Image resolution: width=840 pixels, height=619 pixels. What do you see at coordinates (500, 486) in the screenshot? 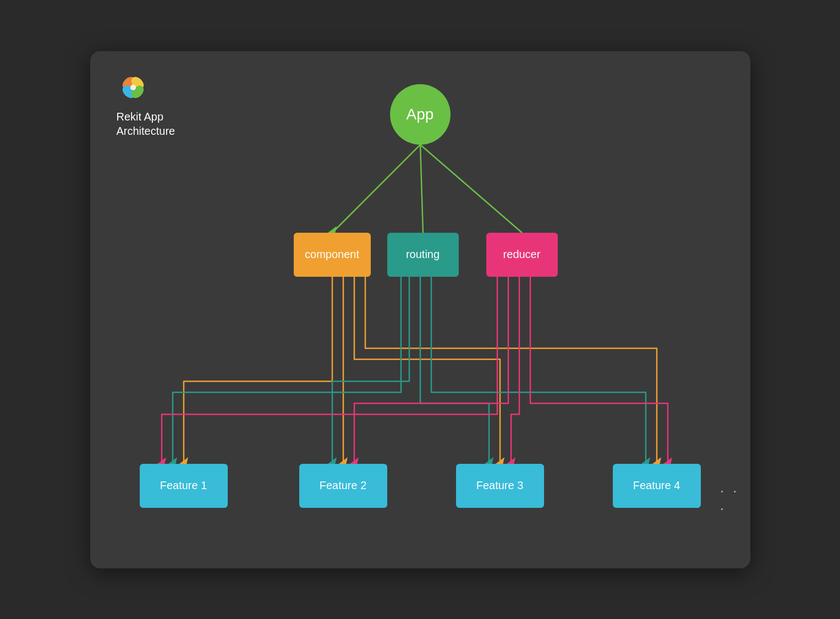
I see `node-feature-3: Feature 3` at bounding box center [500, 486].